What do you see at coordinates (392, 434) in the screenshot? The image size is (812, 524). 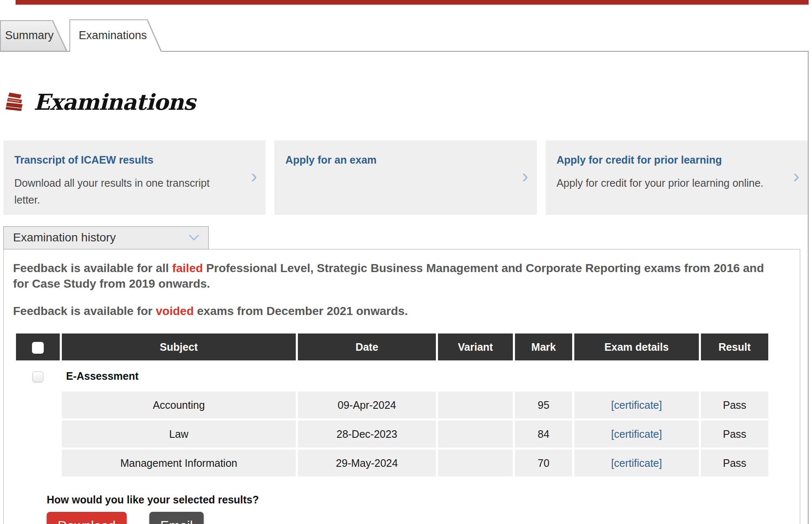 I see `table-row: Law 28-Dec-2023 84 [certificate] Pass` at bounding box center [392, 434].